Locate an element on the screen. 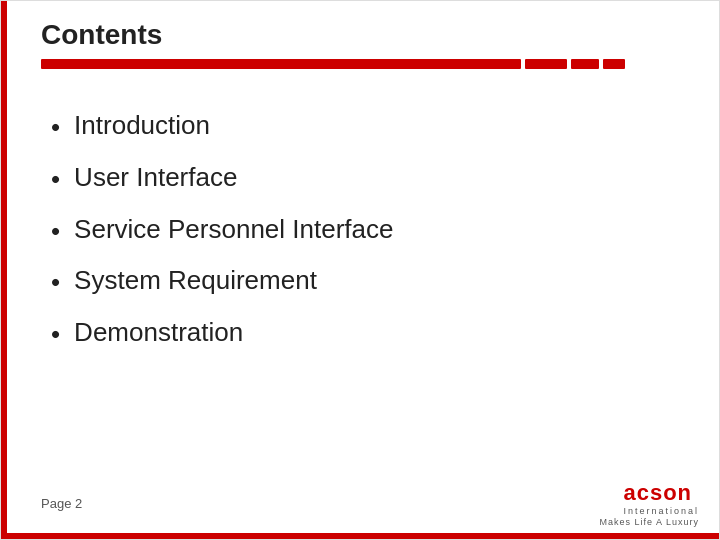 This screenshot has height=540, width=720. list-item: • Demonstration is located at coordinates (365, 334).